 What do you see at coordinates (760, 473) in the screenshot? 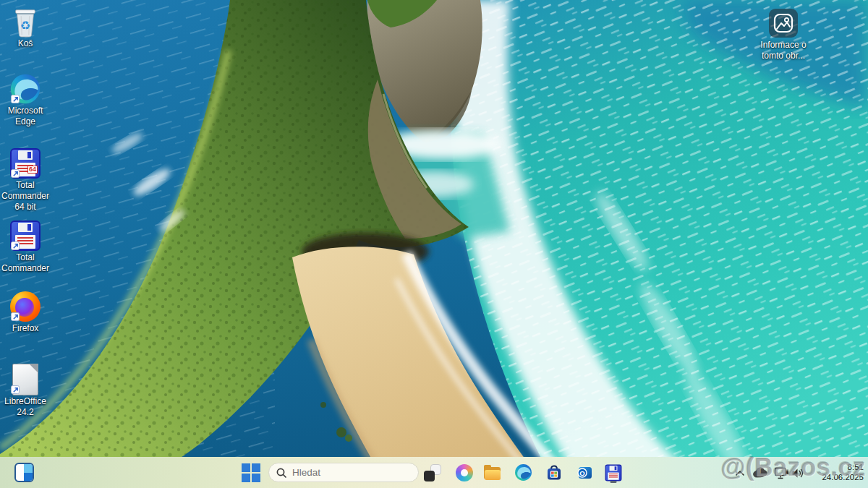
I see `cloud-icon` at bounding box center [760, 473].